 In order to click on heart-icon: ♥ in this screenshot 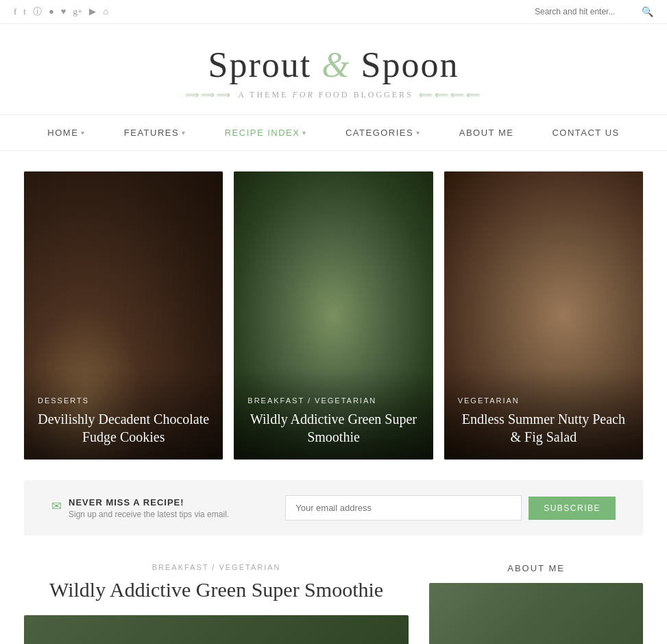, I will do `click(64, 12)`.